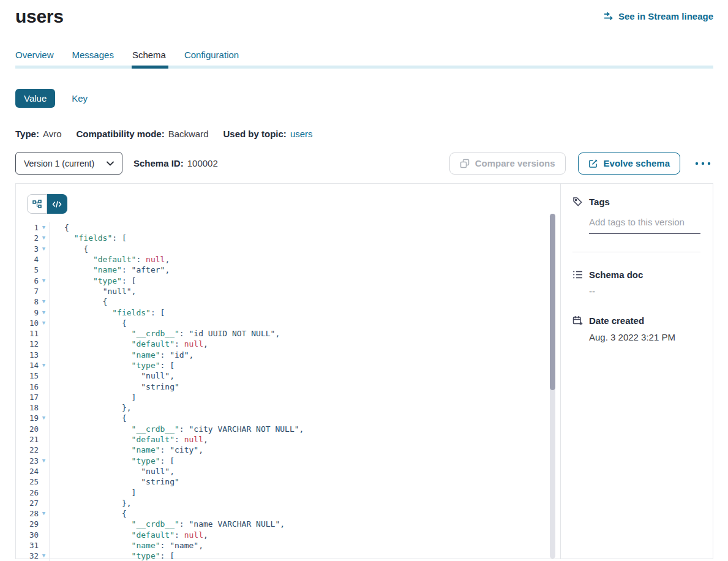  Describe the element at coordinates (33, 524) in the screenshot. I see `line-gutter: 29` at that location.